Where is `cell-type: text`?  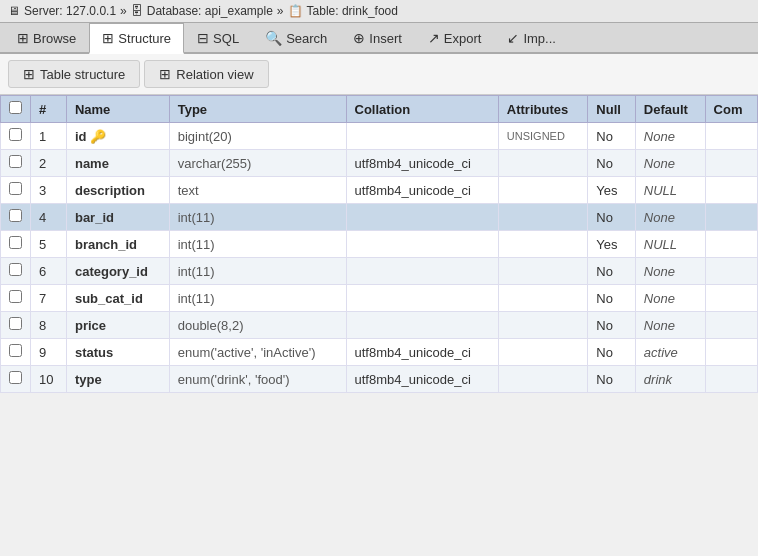
cell-type: text is located at coordinates (258, 190).